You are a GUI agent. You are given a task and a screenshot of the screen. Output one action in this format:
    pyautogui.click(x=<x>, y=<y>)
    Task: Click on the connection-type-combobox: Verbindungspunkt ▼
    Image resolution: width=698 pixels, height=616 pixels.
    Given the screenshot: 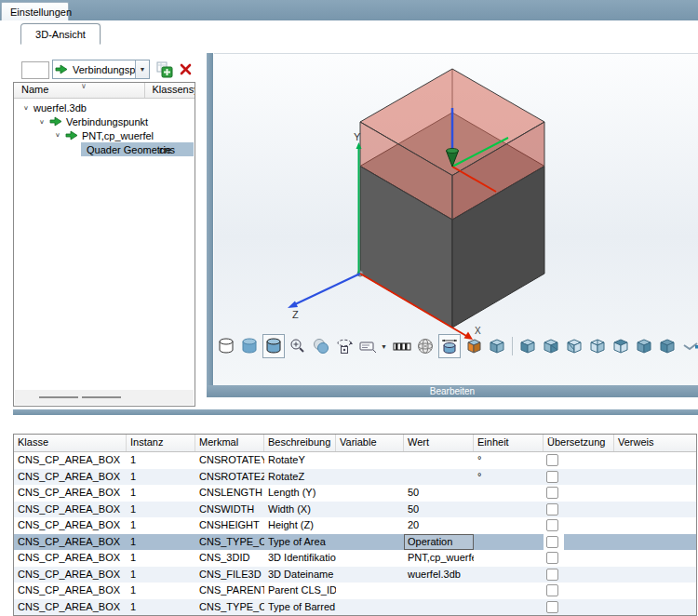 What is the action you would take?
    pyautogui.click(x=101, y=69)
    